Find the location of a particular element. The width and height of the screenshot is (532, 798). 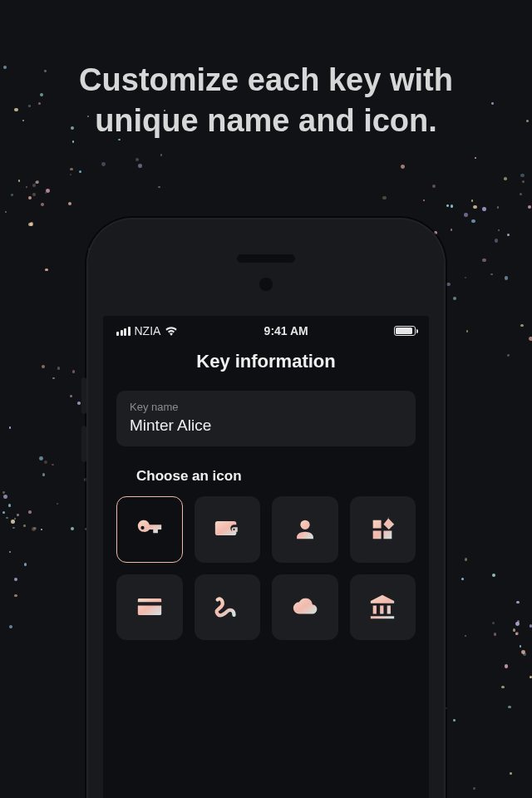

marketing-headline: Customize each key with unique name and … is located at coordinates (266, 100).